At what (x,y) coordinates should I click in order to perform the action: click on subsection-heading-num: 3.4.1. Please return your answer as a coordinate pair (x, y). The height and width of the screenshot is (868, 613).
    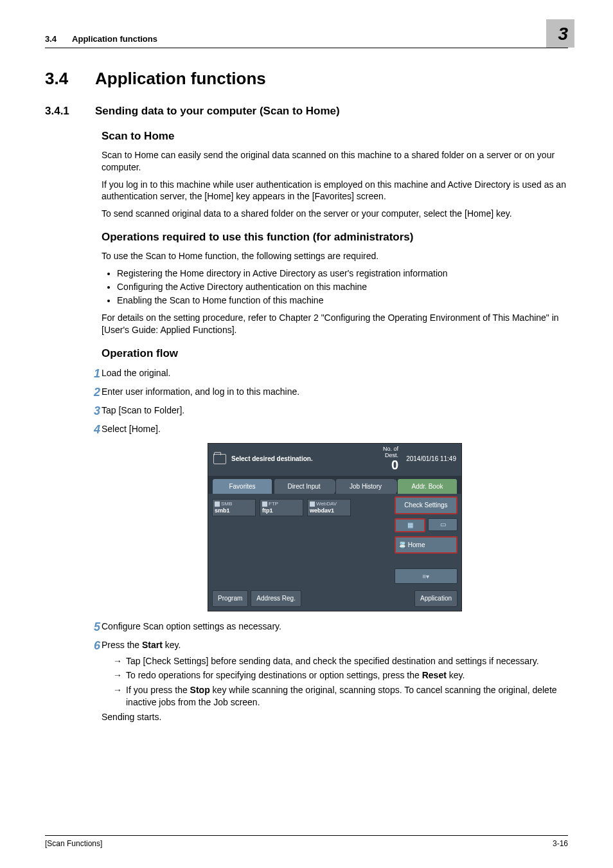
    Looking at the image, I should click on (70, 112).